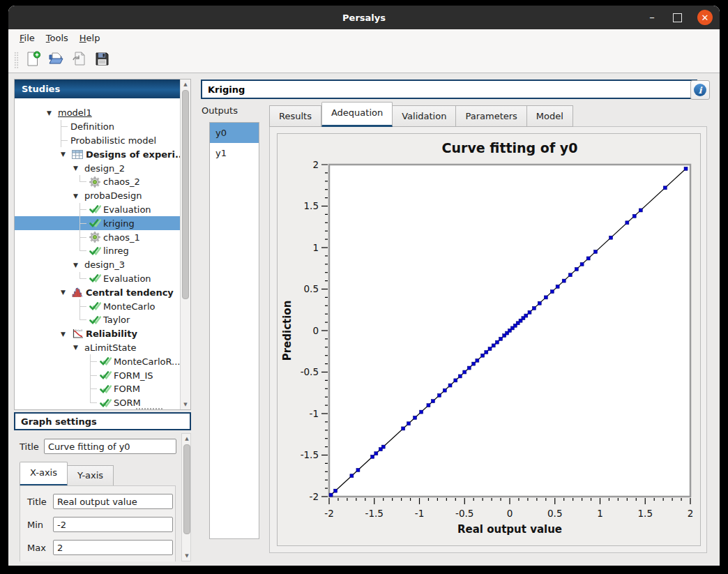 This screenshot has height=574, width=728. Describe the element at coordinates (98, 113) in the screenshot. I see `tree-item-model1: ▼model1` at that location.